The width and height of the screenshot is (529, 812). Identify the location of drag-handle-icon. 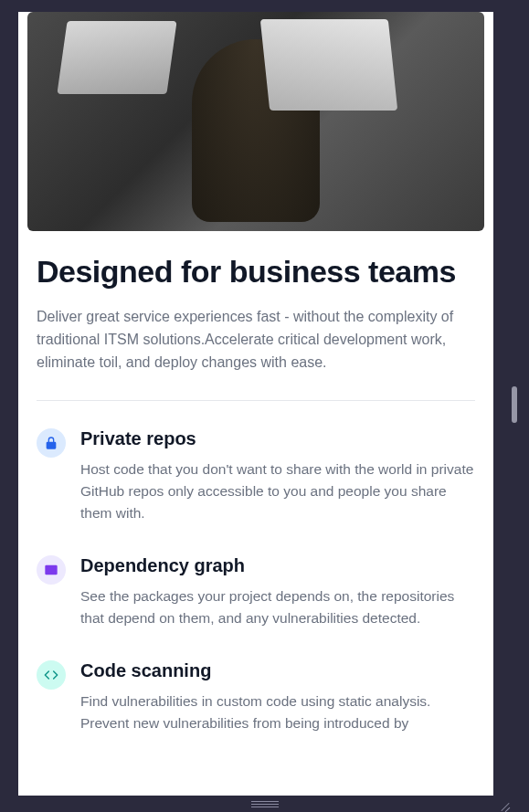
(265, 804).